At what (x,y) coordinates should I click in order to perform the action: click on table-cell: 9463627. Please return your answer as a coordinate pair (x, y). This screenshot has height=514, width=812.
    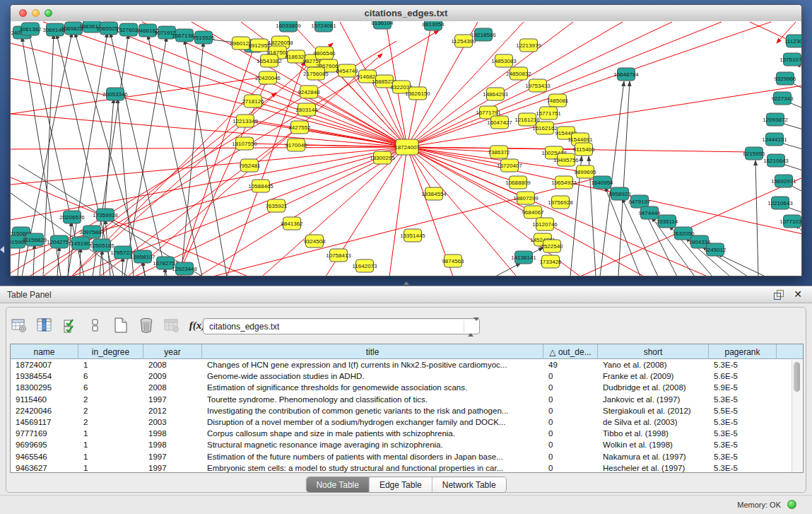
    Looking at the image, I should click on (45, 468).